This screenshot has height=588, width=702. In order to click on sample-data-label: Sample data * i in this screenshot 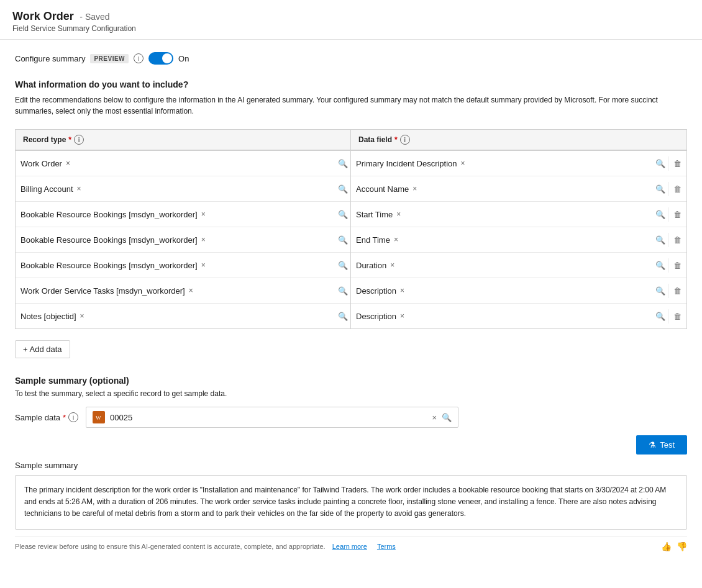, I will do `click(47, 417)`.